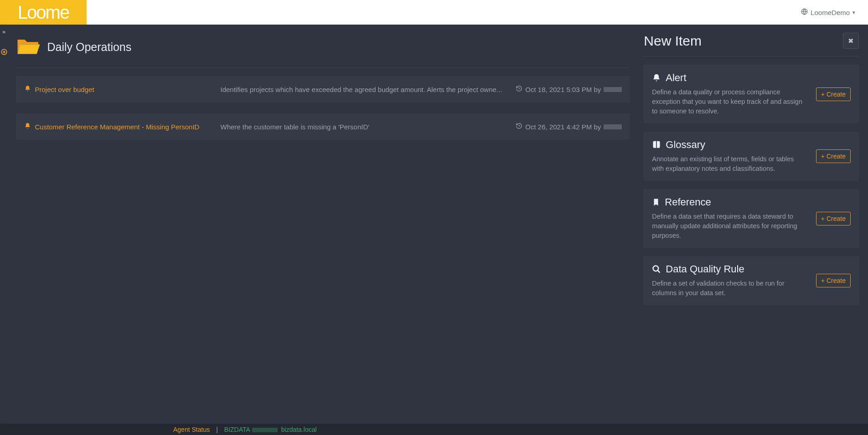 The height and width of the screenshot is (435, 868). I want to click on page-title: Daily Operations, so click(89, 47).